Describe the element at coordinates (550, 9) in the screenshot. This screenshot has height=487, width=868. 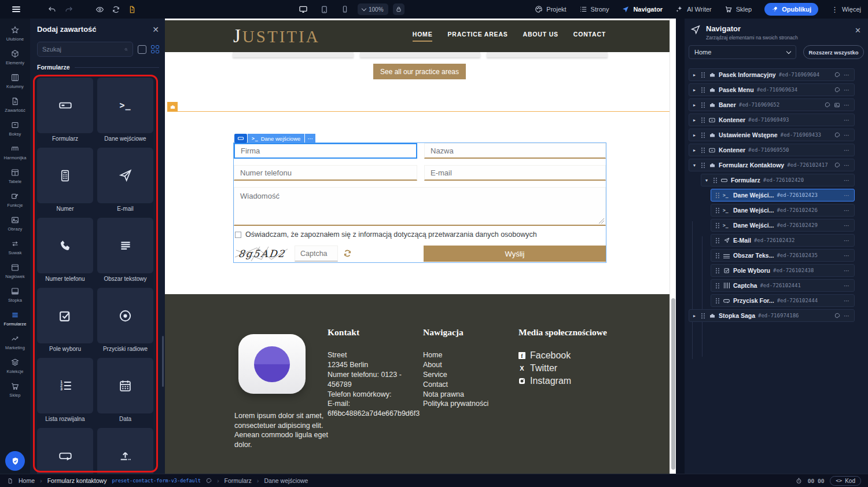
I see `projekt-menu-item: Projekt` at that location.